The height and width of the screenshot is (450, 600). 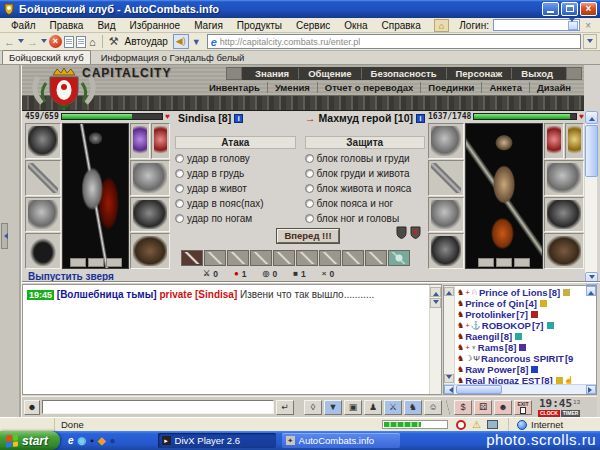 I want to click on timer-label: TIMER, so click(x=571, y=414).